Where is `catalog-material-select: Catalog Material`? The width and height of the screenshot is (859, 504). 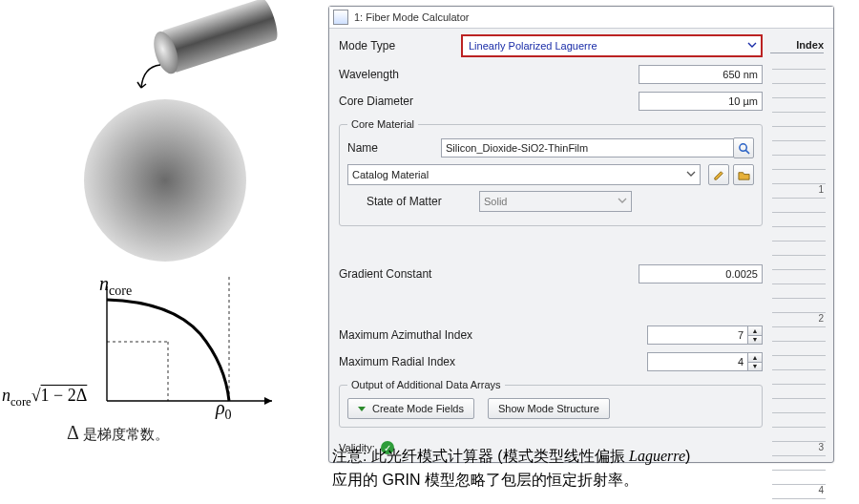
catalog-material-select: Catalog Material is located at coordinates (524, 175).